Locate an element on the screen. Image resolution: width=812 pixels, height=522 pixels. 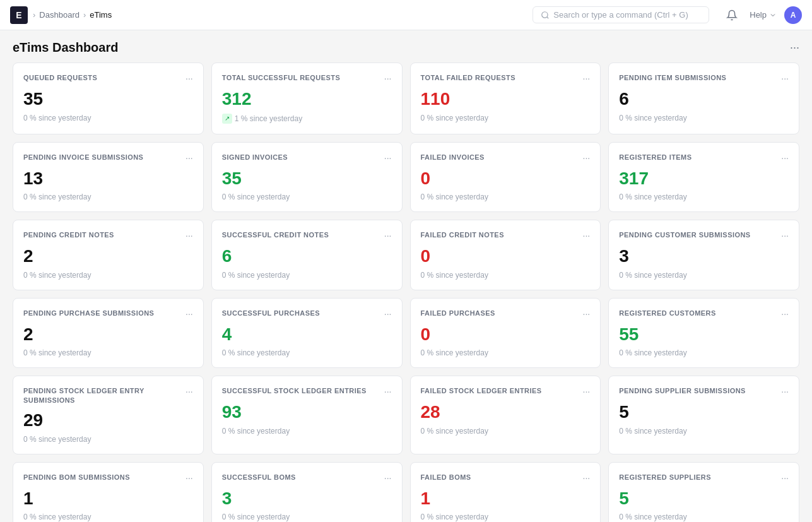
dashboard-card: PENDING SUPPLIER SUBMISSIONS ··· 5 0 % s… is located at coordinates (704, 415).